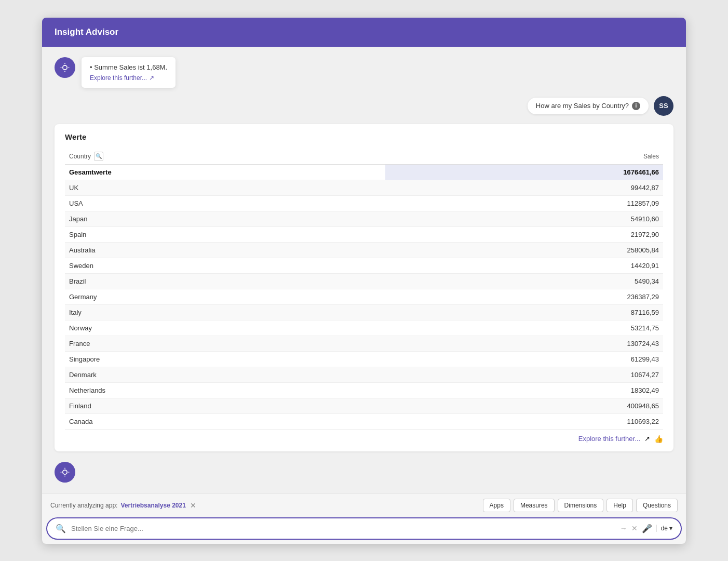 Image resolution: width=728 pixels, height=561 pixels. I want to click on sales-cell: 112857,09, so click(524, 203).